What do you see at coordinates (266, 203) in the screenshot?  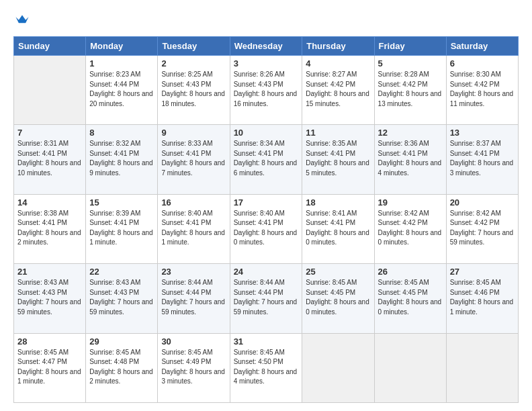 I see `day-number: 17` at bounding box center [266, 203].